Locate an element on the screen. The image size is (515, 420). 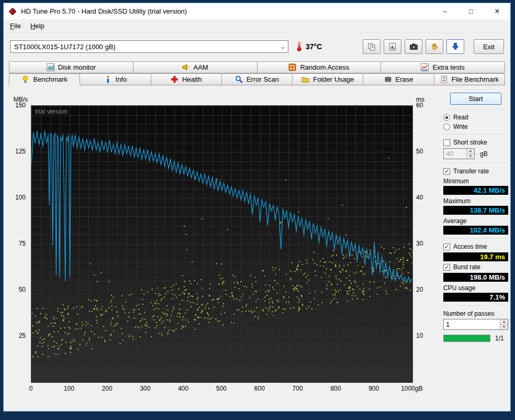
tab-label: AAM is located at coordinates (201, 67).